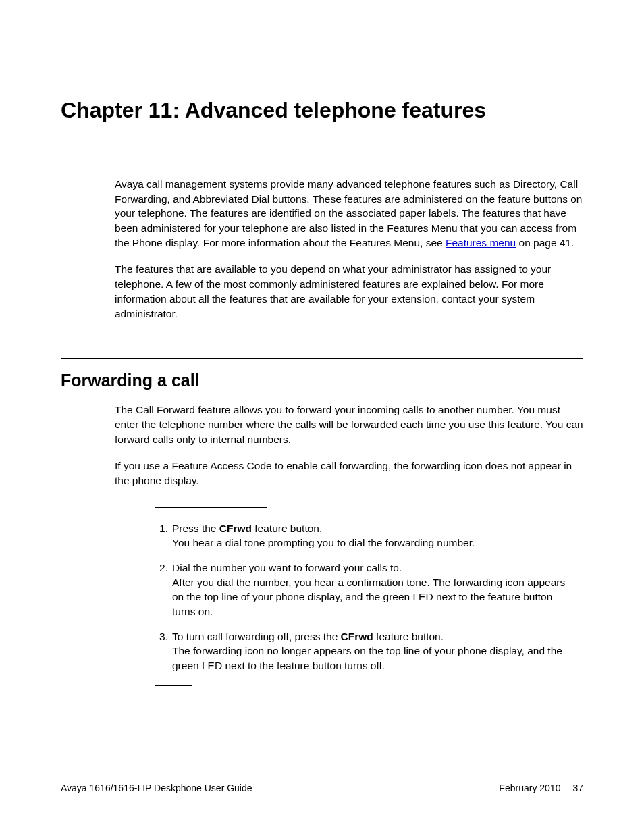 Image resolution: width=644 pixels, height=834 pixels. What do you see at coordinates (349, 292) in the screenshot?
I see `intro-paragraph-2: The features that are available to you d…` at bounding box center [349, 292].